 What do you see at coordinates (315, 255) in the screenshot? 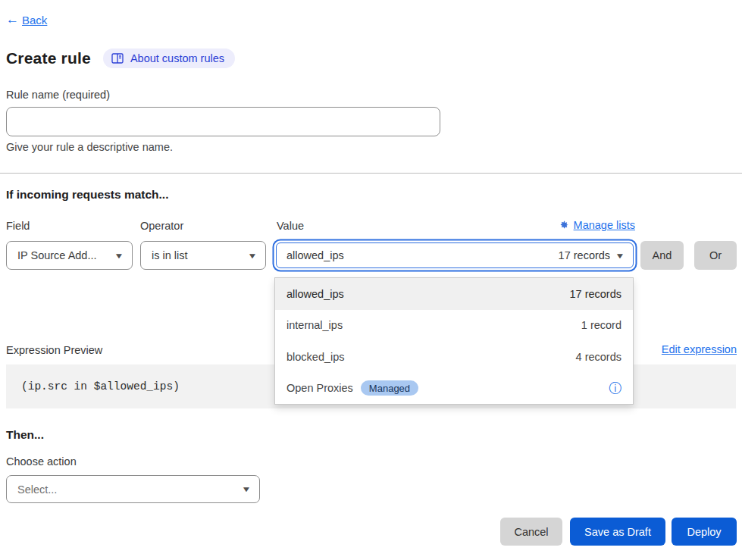
I see `value-select-name: allowed_ips` at bounding box center [315, 255].